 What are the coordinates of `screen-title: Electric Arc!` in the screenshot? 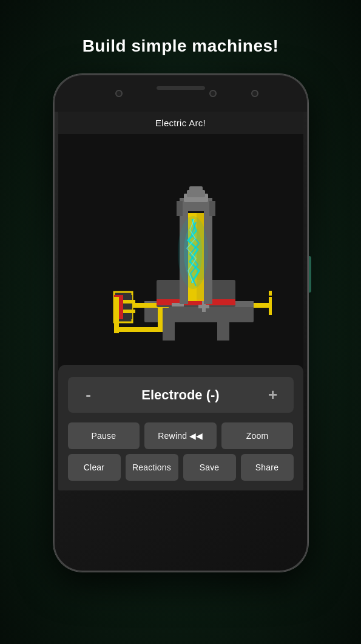 It's located at (181, 123).